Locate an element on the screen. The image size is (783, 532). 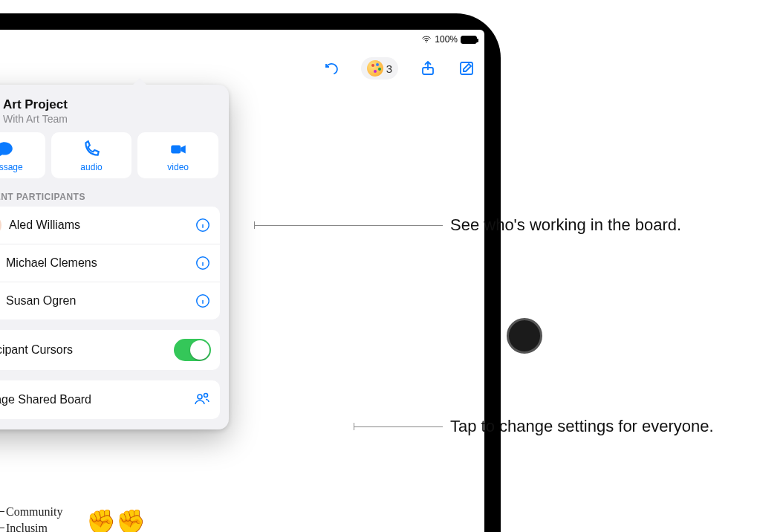
participant-row: 🧑 Michael Clemens is located at coordinates (110, 263).